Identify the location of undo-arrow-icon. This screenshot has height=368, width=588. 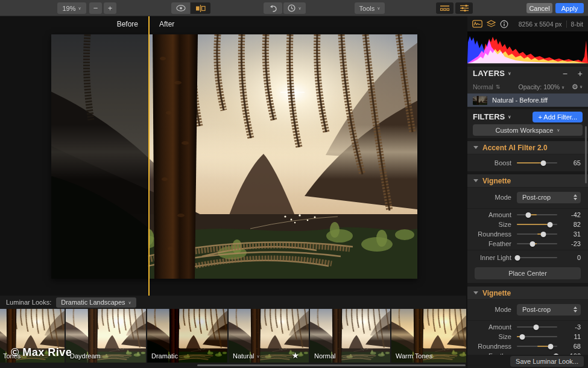
(273, 8).